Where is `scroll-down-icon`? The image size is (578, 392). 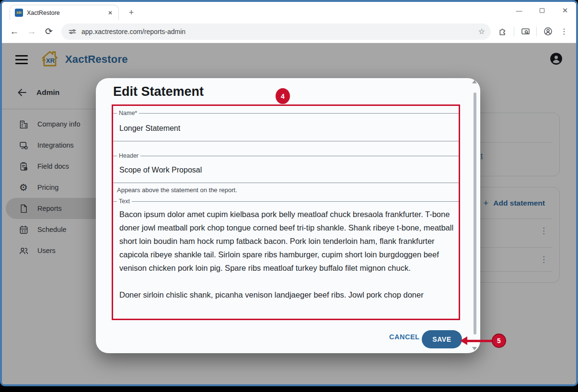
scroll-down-icon is located at coordinates (474, 349).